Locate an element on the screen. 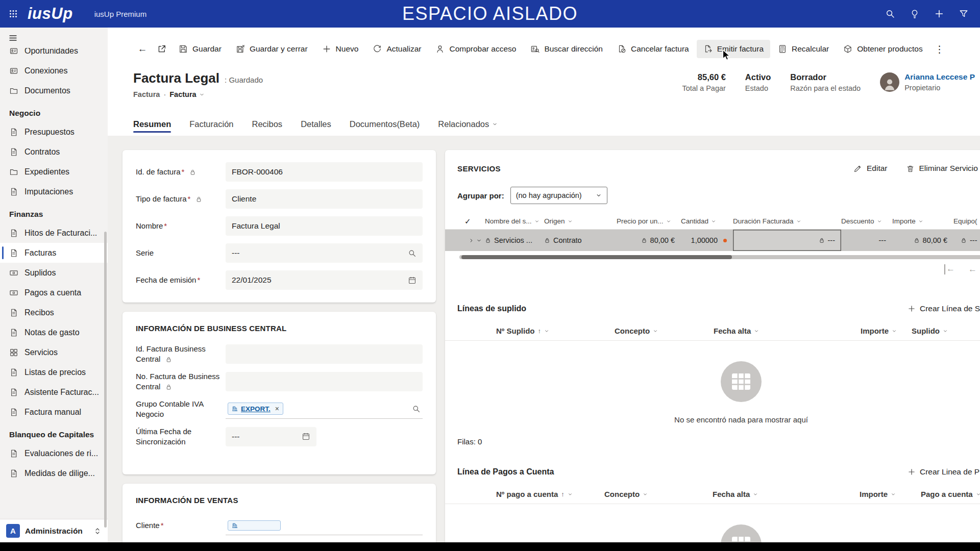 The width and height of the screenshot is (980, 551). column-header-origen: Origen is located at coordinates (580, 221).